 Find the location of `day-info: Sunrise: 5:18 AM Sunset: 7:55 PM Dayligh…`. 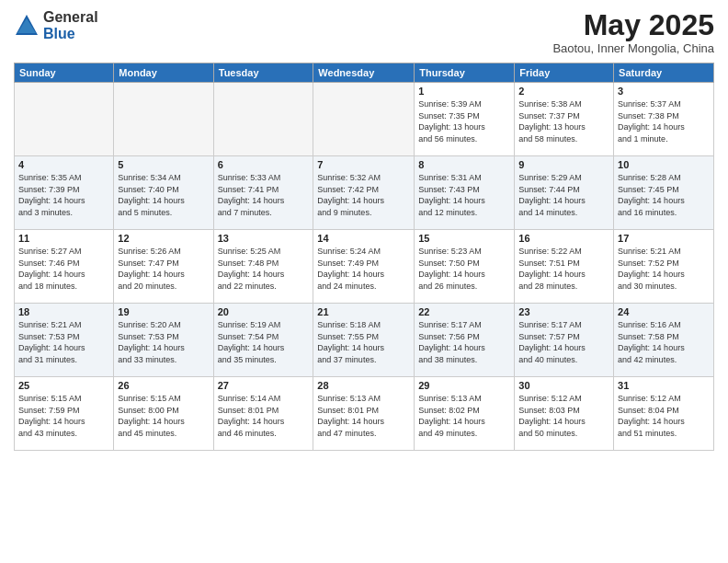

day-info: Sunrise: 5:18 AM Sunset: 7:55 PM Dayligh… is located at coordinates (364, 342).